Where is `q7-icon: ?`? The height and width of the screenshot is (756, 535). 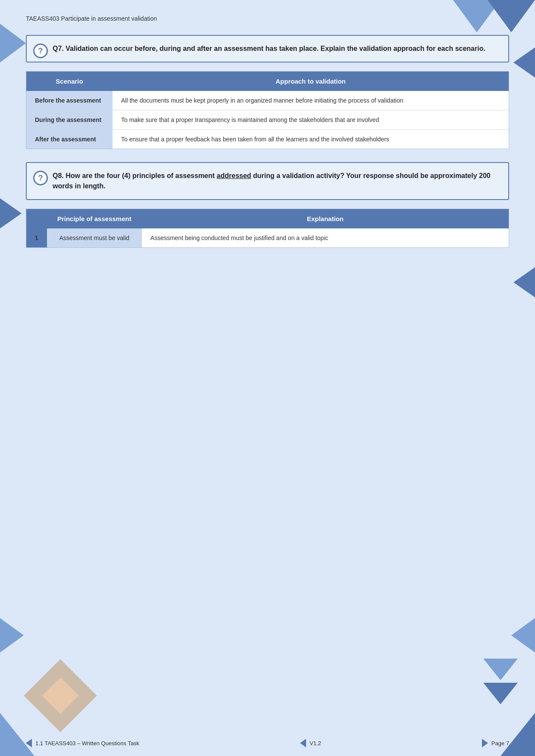
q7-icon: ? is located at coordinates (41, 51).